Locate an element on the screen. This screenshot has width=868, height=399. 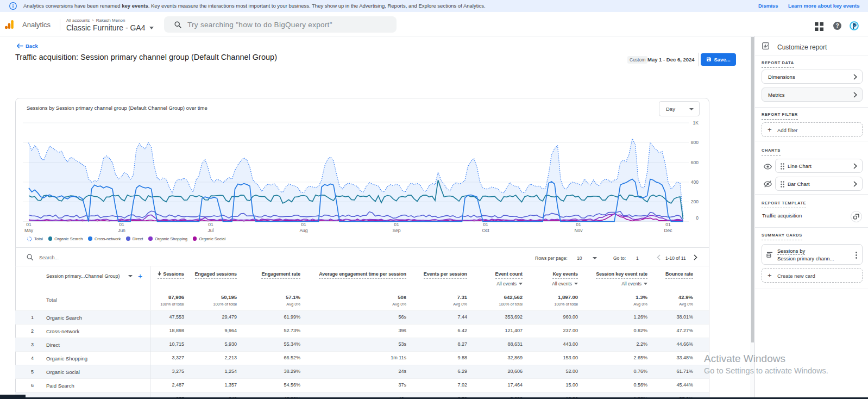
svg-text: 200 is located at coordinates (695, 202).